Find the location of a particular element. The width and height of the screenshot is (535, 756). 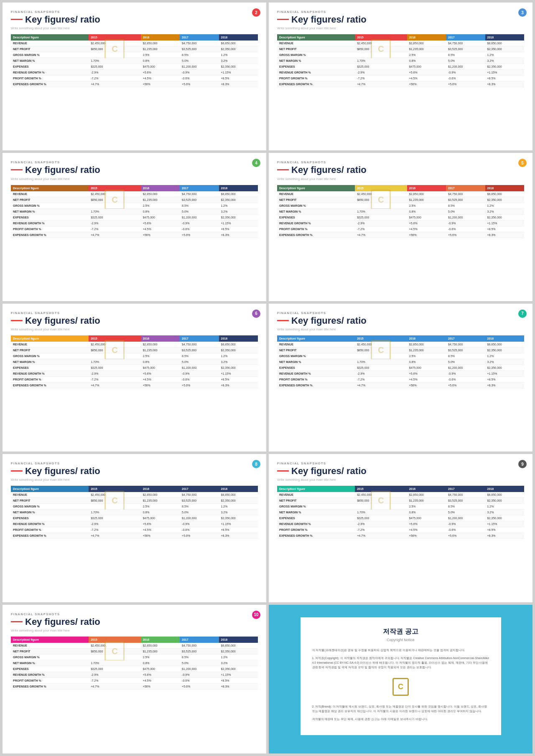

section-label-6: FINANCIAL SNAPSHOTS is located at coordinates (400, 313).